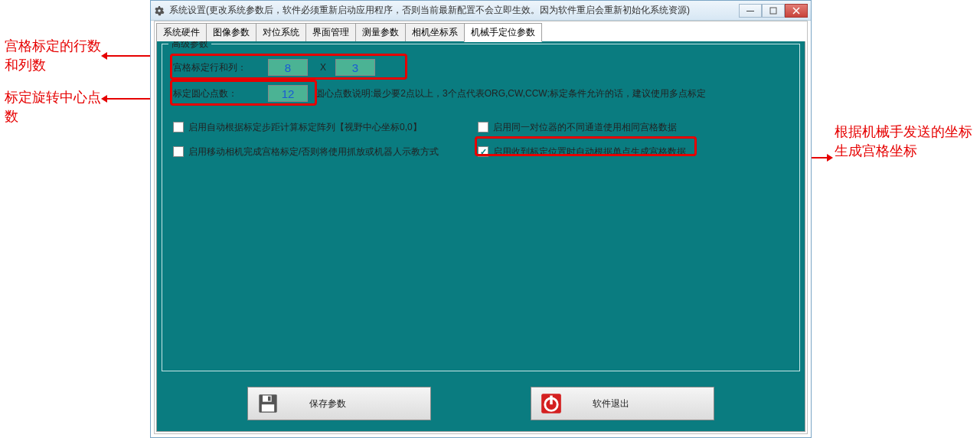  Describe the element at coordinates (483, 127) in the screenshot. I see `chk-same-grid` at that location.